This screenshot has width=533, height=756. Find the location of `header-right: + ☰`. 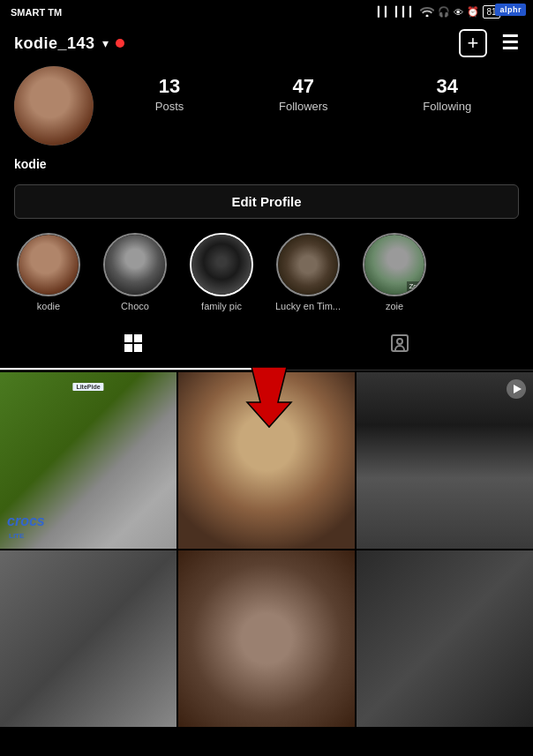

header-right: + ☰ is located at coordinates (489, 43).